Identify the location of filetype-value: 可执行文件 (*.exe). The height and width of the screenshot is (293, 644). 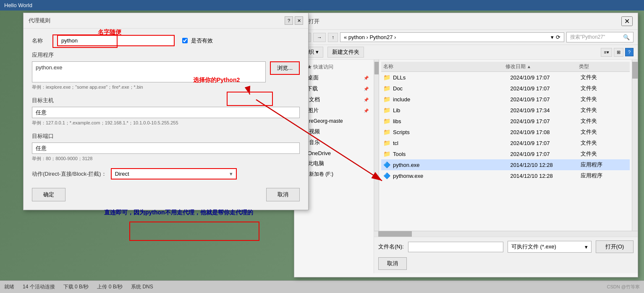
(534, 247).